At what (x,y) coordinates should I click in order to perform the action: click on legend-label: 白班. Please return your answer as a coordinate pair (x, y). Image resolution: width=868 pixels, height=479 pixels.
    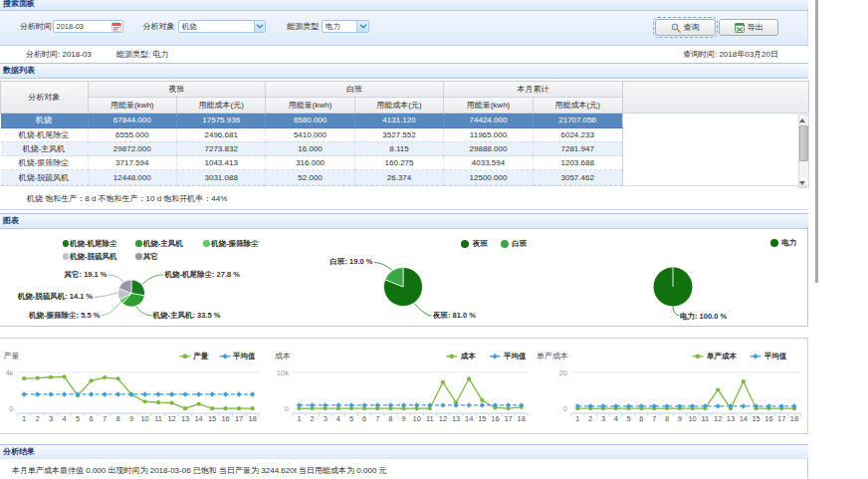
    Looking at the image, I should click on (520, 244).